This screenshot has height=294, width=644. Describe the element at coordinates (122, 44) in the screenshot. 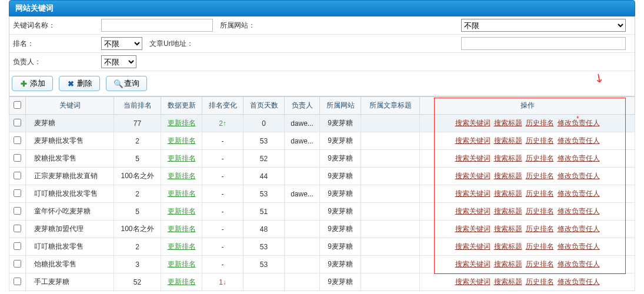

I see `rank-select: 不限` at that location.